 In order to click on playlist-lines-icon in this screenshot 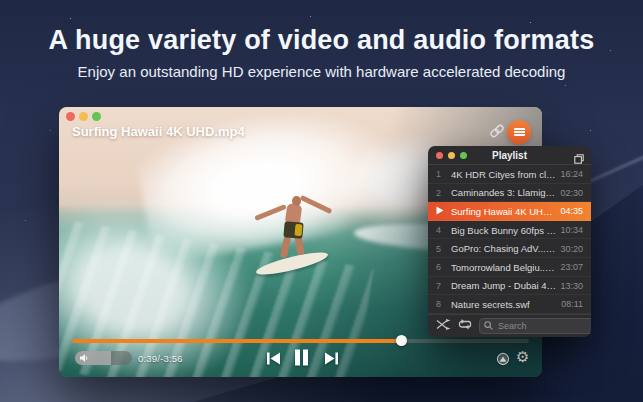, I will do `click(520, 132)`.